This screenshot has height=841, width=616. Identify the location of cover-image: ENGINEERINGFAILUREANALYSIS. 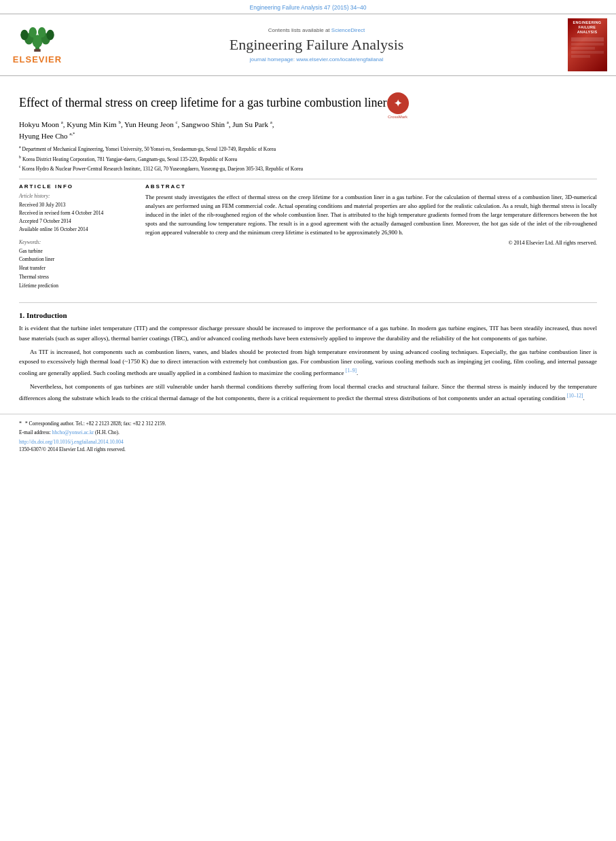
(587, 45).